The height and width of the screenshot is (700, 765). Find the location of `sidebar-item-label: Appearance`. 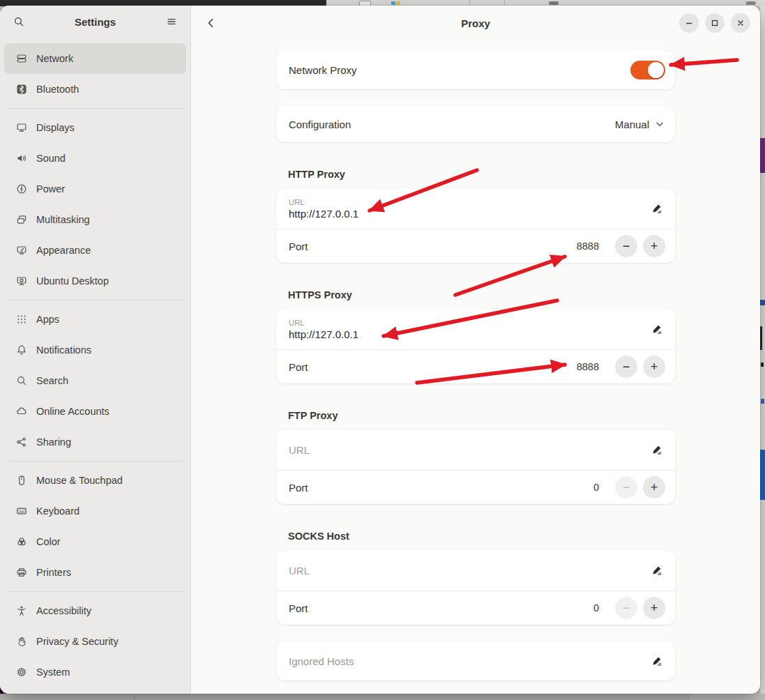

sidebar-item-label: Appearance is located at coordinates (63, 250).